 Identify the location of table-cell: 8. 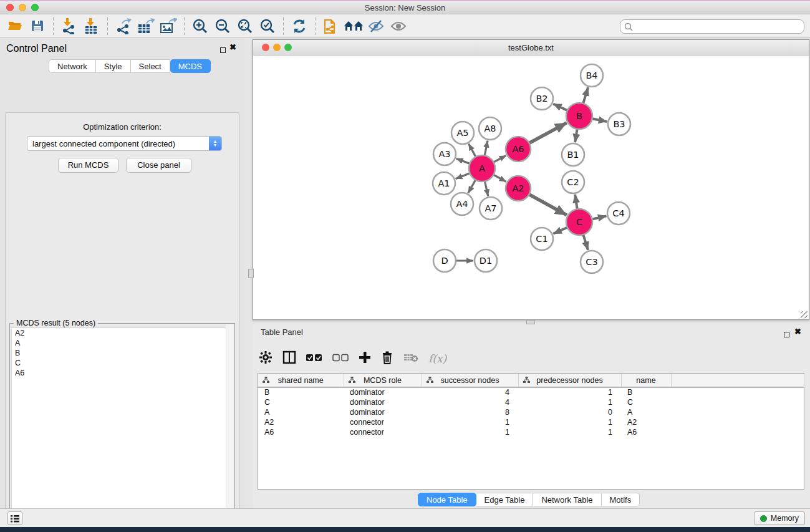
(470, 412).